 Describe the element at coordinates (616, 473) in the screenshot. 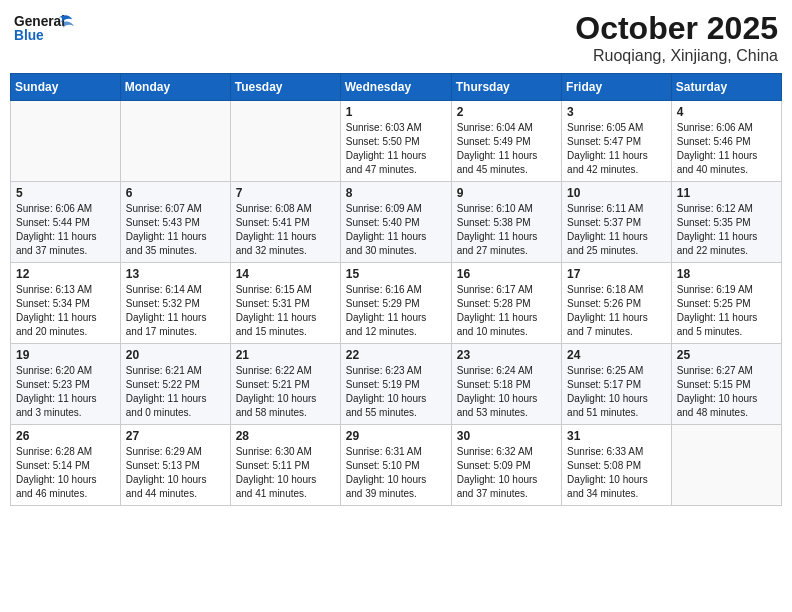

I see `day-info: Sunrise: 6:33 AM Sunset: 5:08 PM Dayligh…` at that location.